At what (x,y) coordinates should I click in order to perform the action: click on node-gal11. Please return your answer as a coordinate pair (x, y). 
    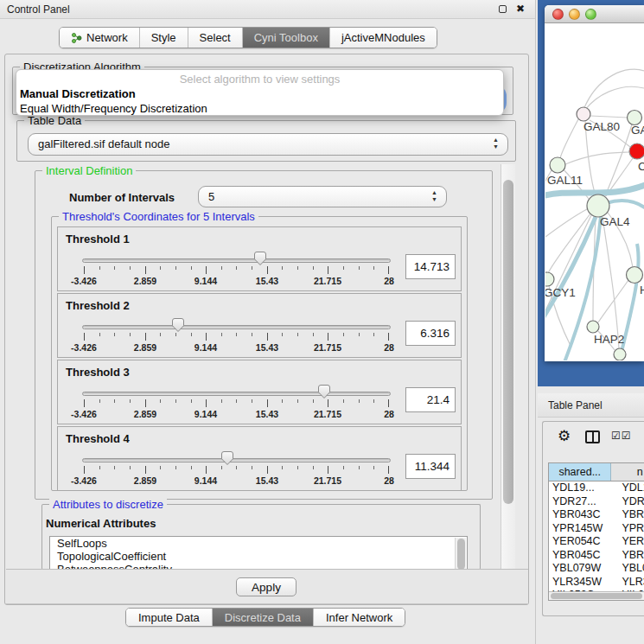
    Looking at the image, I should click on (558, 165).